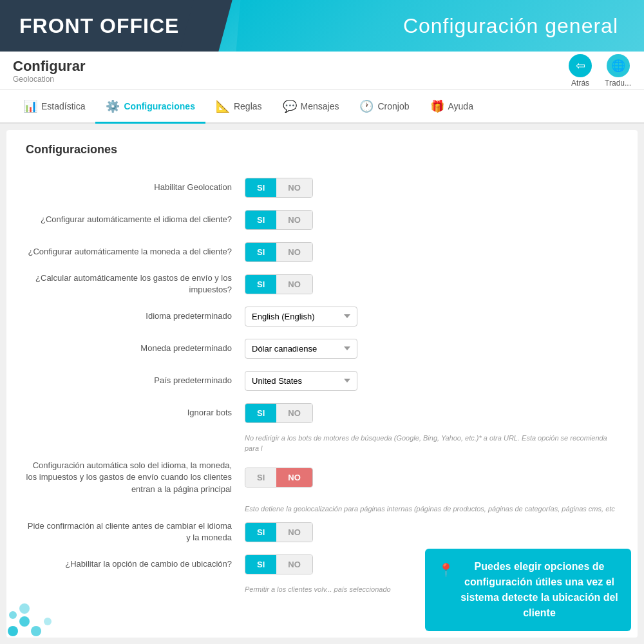  Describe the element at coordinates (580, 71) in the screenshot. I see `back-button: ⇦ Atrás` at that location.